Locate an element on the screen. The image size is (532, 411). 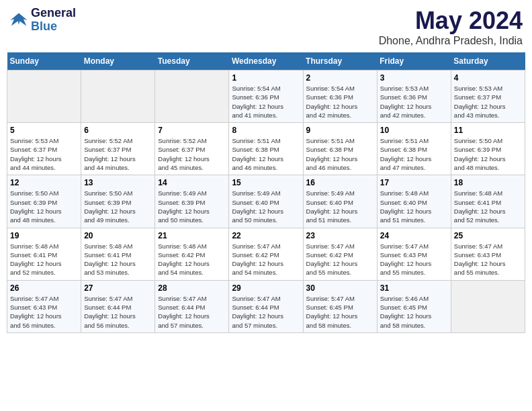
calendar-cell: 12Sunrise: 5:50 AM Sunset: 6:39 PM Dayli… is located at coordinates (44, 201).